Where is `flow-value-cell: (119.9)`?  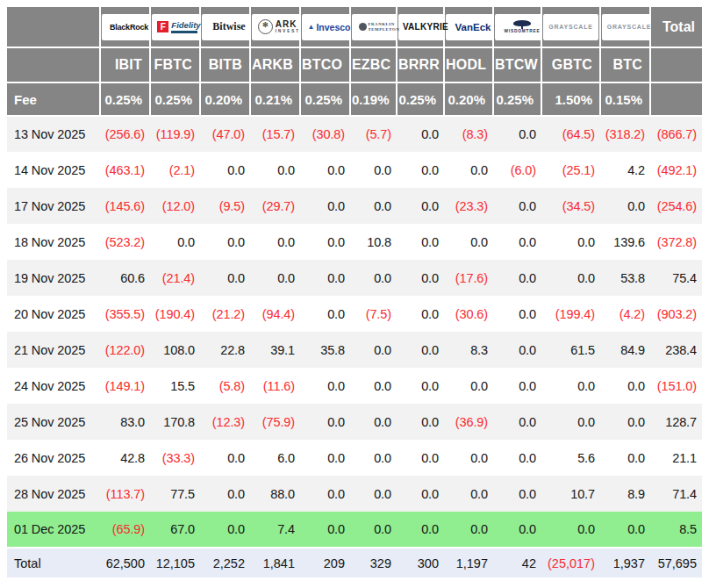 flow-value-cell: (119.9) is located at coordinates (175, 133).